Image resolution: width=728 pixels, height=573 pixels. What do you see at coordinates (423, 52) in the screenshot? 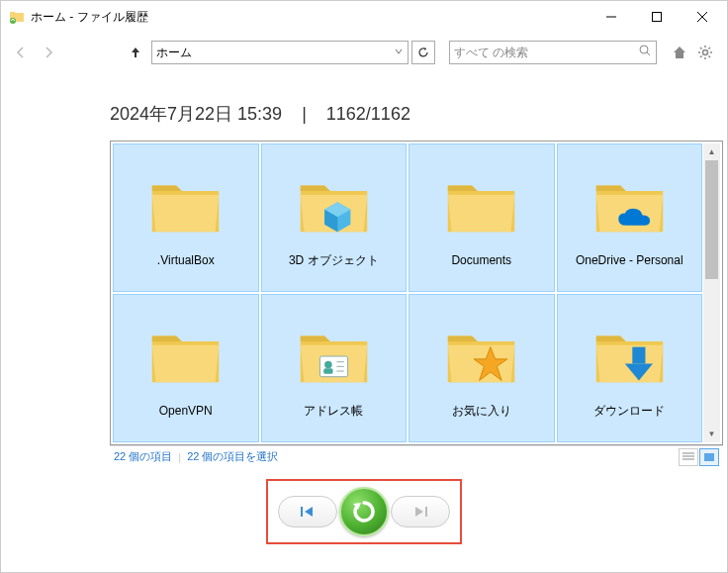
I see `refresh-button` at bounding box center [423, 52].